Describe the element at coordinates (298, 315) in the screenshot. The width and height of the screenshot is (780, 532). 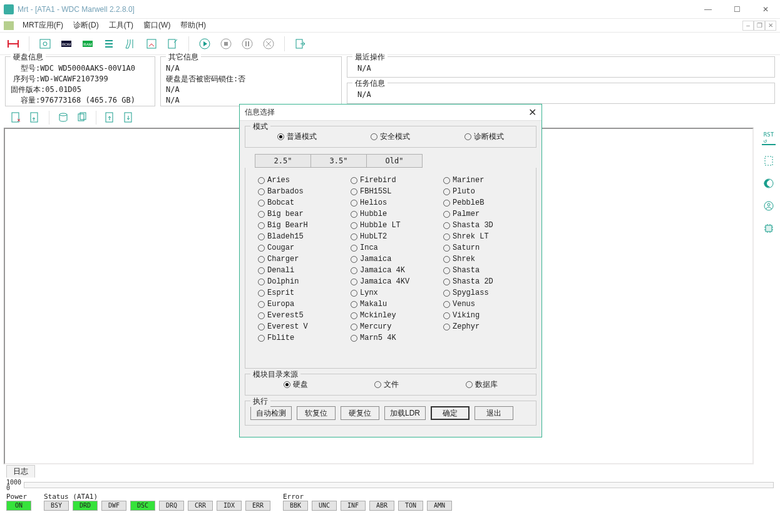
I see `family-radio: Everest5` at that location.